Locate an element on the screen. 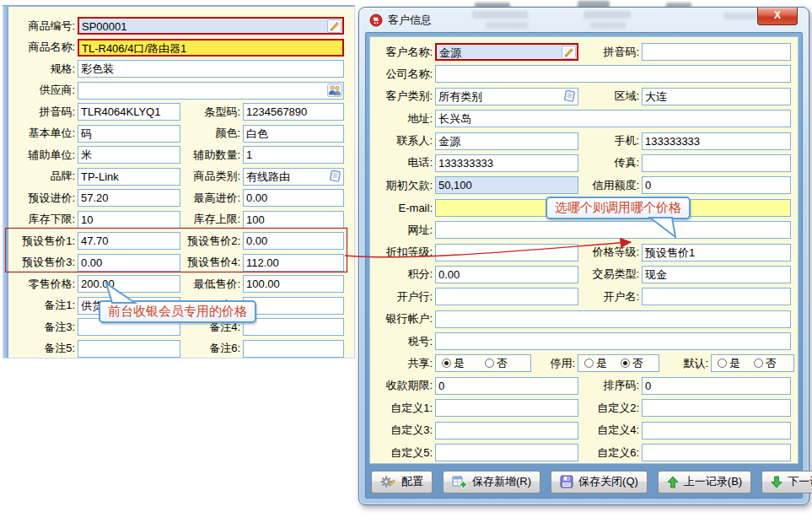  customer-category-field: 所有类别 is located at coordinates (507, 96).